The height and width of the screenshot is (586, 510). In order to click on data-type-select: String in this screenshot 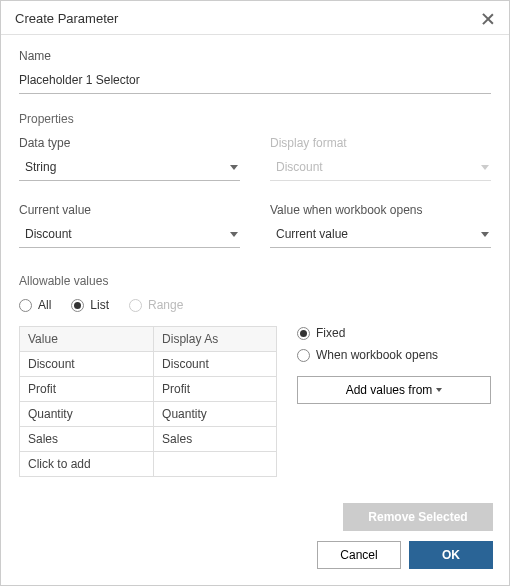, I will do `click(130, 168)`.